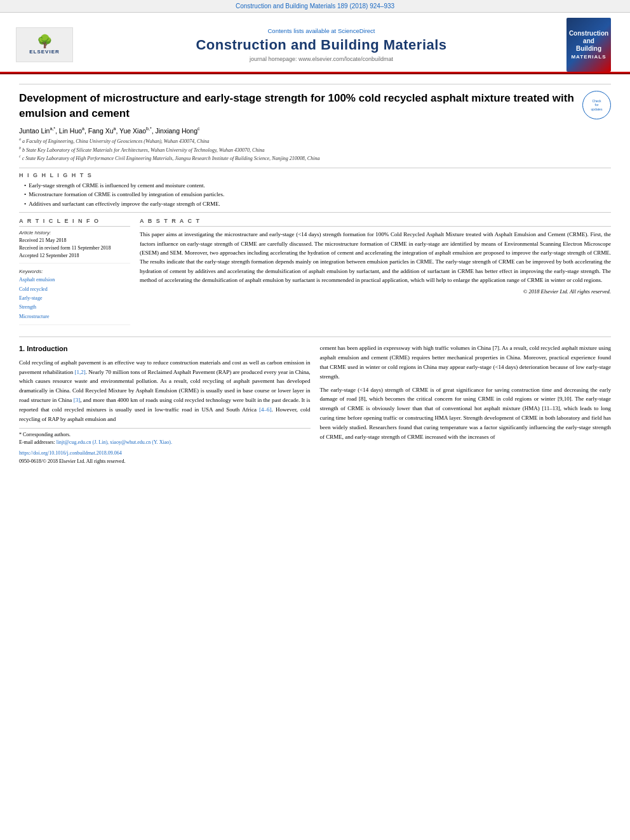 The height and width of the screenshot is (840, 630). Describe the element at coordinates (75, 290) in the screenshot. I see `keyword-2: Cold recycled` at that location.